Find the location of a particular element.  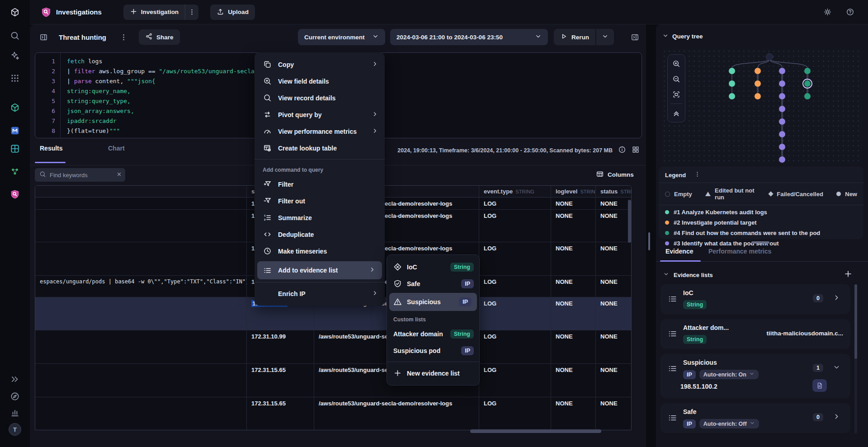

zoom-in-icon is located at coordinates (676, 64).